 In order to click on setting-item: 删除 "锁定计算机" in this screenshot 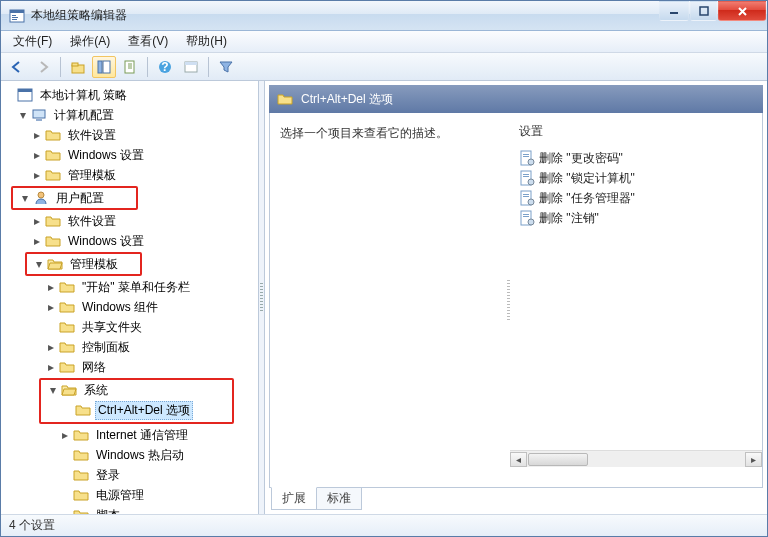, I will do `click(636, 178)`.